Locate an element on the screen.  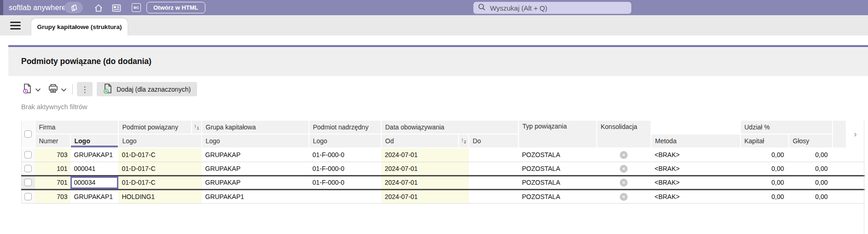
cell-podmiot-powiazany-logo: HOLDING1 is located at coordinates (160, 196).